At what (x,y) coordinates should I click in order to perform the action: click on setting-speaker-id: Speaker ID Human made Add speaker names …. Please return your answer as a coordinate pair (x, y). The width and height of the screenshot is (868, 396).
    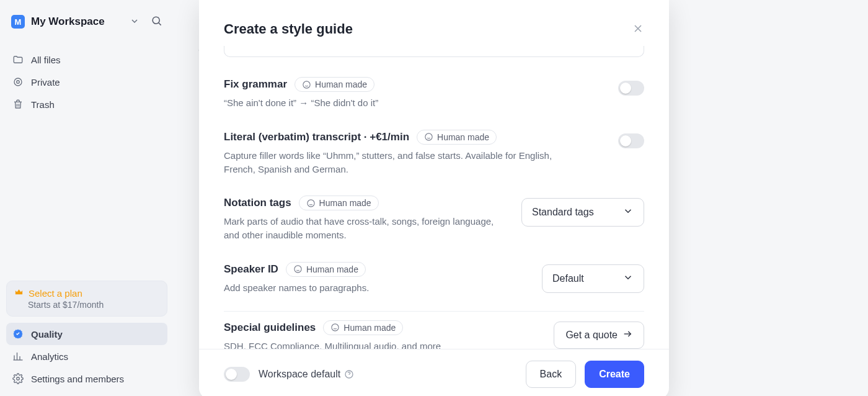
    Looking at the image, I should click on (434, 279).